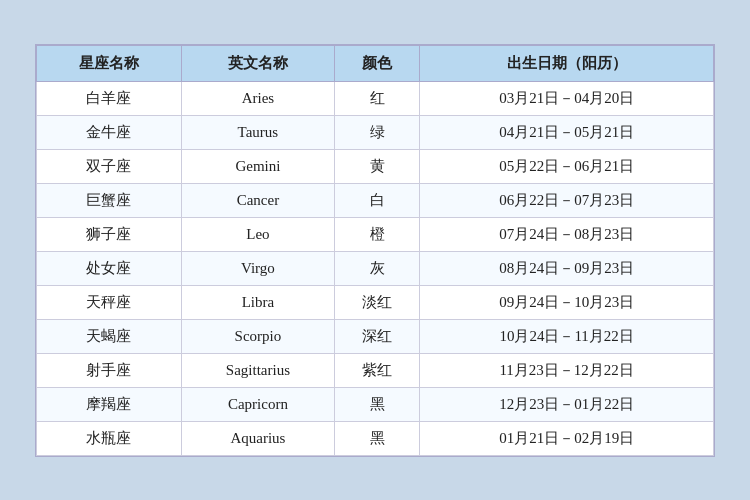 The height and width of the screenshot is (500, 750). Describe the element at coordinates (110, 336) in the screenshot. I see `cell-r7-c0: 天蝎座` at that location.